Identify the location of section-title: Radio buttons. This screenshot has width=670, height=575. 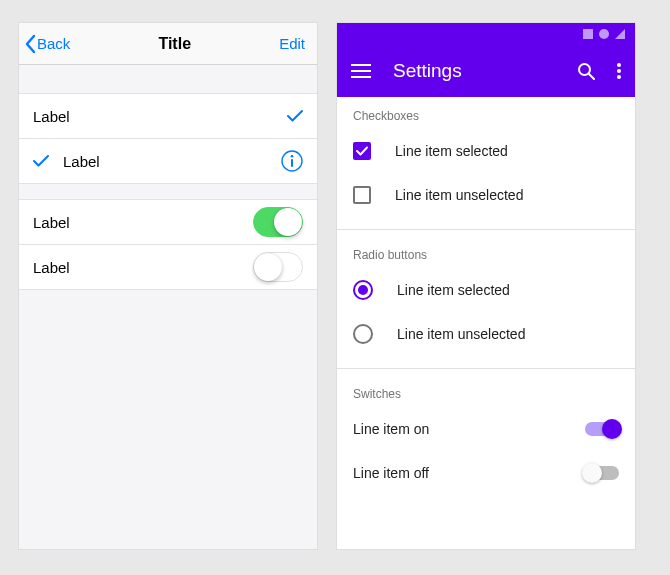
(486, 255).